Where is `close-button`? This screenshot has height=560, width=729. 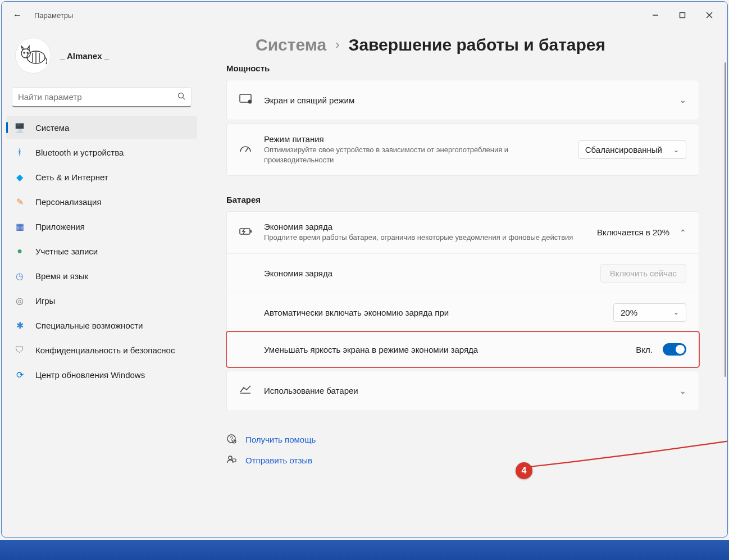
close-button is located at coordinates (709, 15).